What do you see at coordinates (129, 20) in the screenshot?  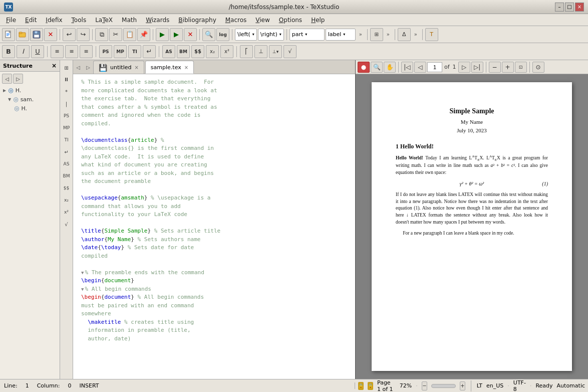 I see `menu-math: Math` at bounding box center [129, 20].